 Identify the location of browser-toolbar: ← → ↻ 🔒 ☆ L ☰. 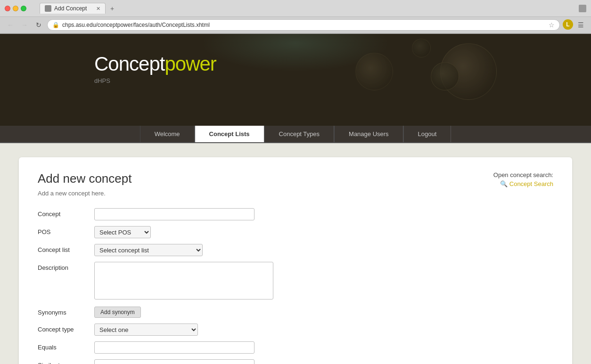
(296, 25).